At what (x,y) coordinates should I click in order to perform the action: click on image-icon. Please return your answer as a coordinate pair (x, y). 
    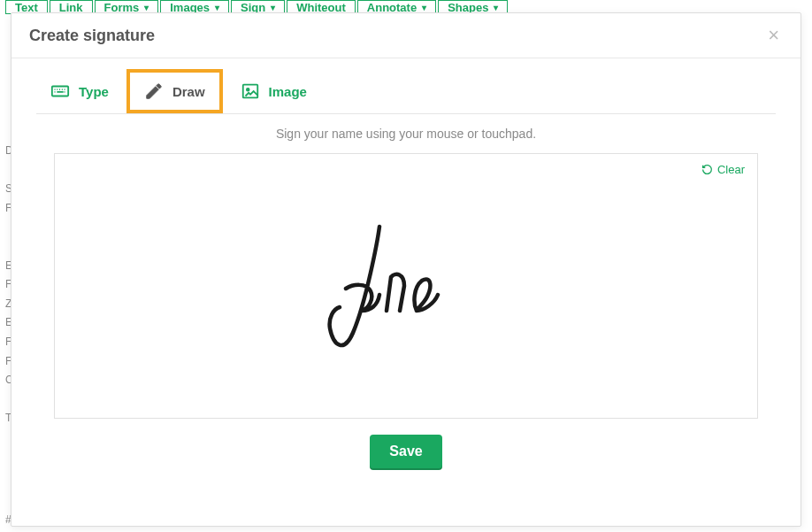
    Looking at the image, I should click on (250, 91).